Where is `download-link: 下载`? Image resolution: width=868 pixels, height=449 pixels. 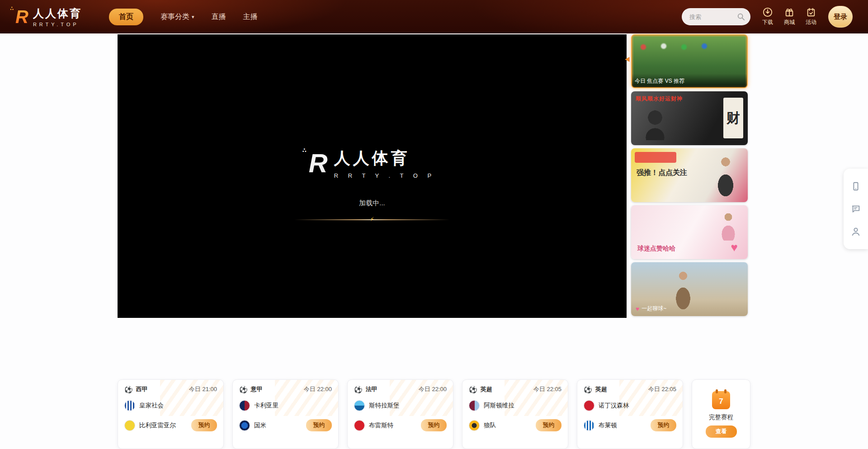 download-link: 下载 is located at coordinates (768, 17).